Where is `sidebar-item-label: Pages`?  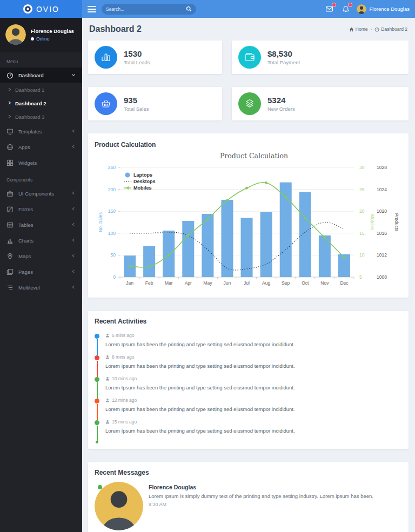
sidebar-item-label: Pages is located at coordinates (26, 272).